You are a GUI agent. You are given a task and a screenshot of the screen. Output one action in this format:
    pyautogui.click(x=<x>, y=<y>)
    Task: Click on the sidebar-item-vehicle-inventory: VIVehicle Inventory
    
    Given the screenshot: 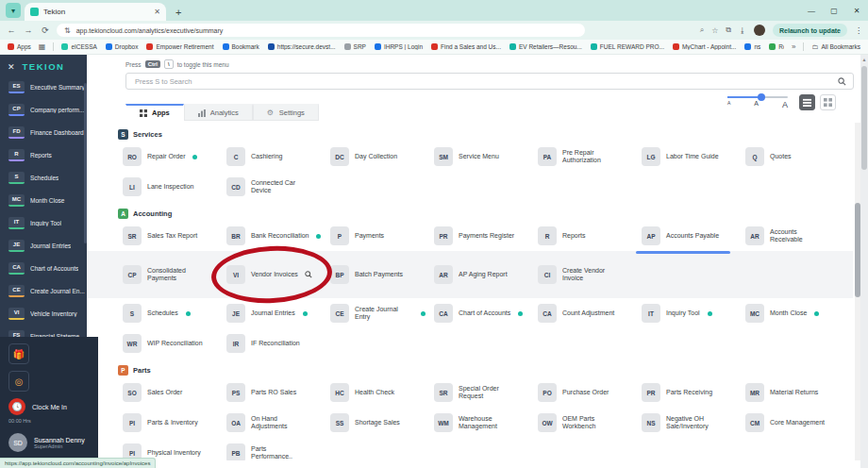 What is the action you would take?
    pyautogui.click(x=43, y=313)
    